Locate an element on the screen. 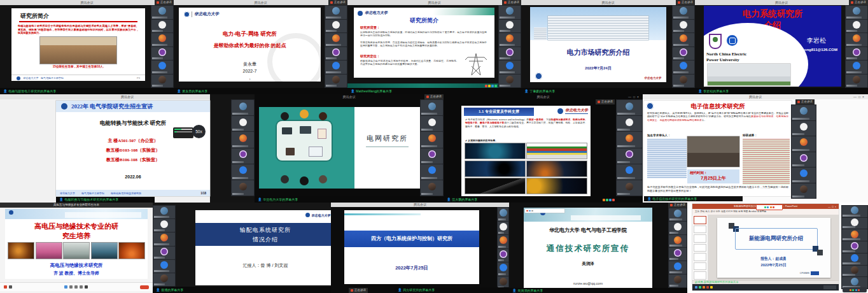 This screenshot has height=293, width=868. settings-gear-icon is located at coordinates (87, 287).